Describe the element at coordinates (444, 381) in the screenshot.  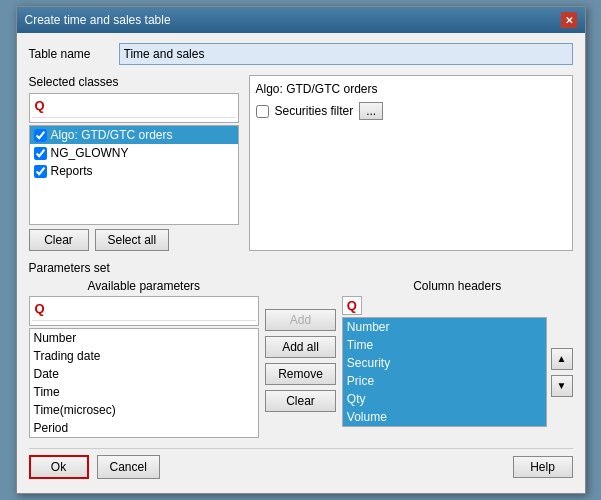
I see `col-price: Price` at that location.